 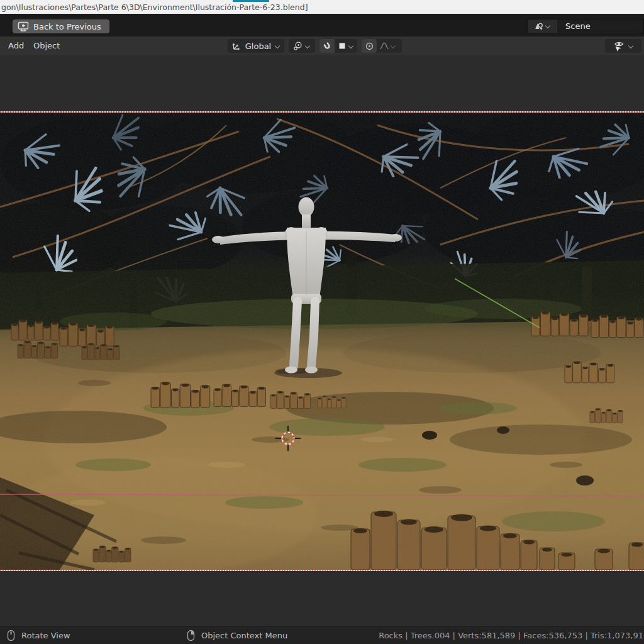 I want to click on smooth-curve-icon, so click(x=384, y=46).